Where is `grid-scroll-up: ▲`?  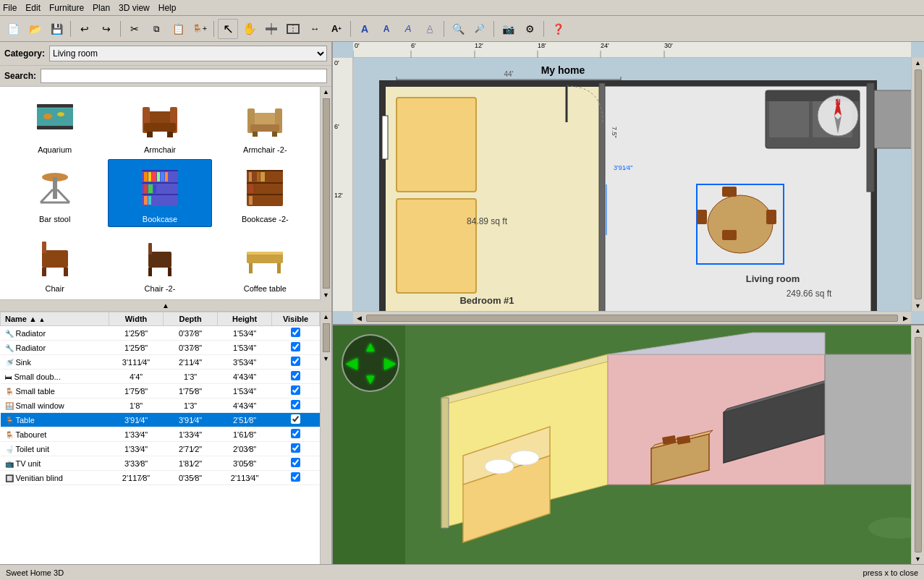 grid-scroll-up: ▲ is located at coordinates (326, 92).